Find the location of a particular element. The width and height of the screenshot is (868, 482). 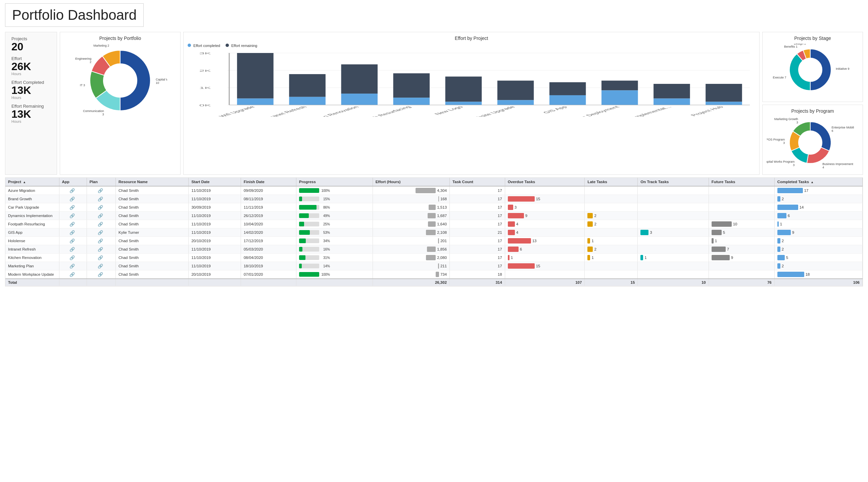

col-app: App is located at coordinates (73, 182).